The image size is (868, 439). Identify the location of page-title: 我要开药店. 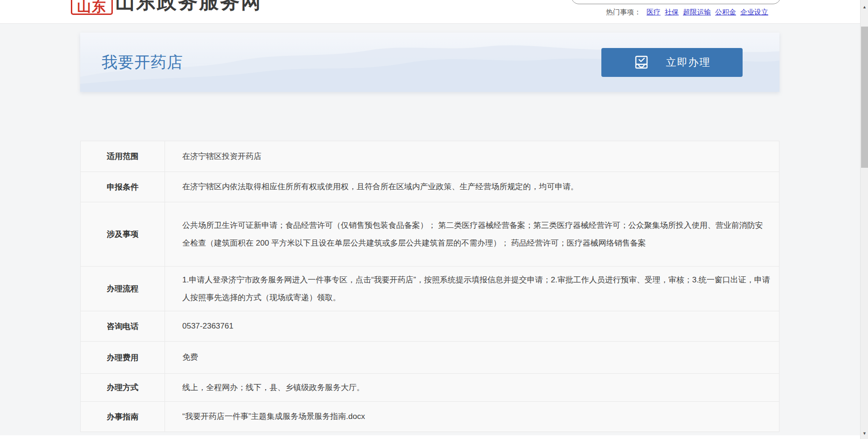
(143, 62).